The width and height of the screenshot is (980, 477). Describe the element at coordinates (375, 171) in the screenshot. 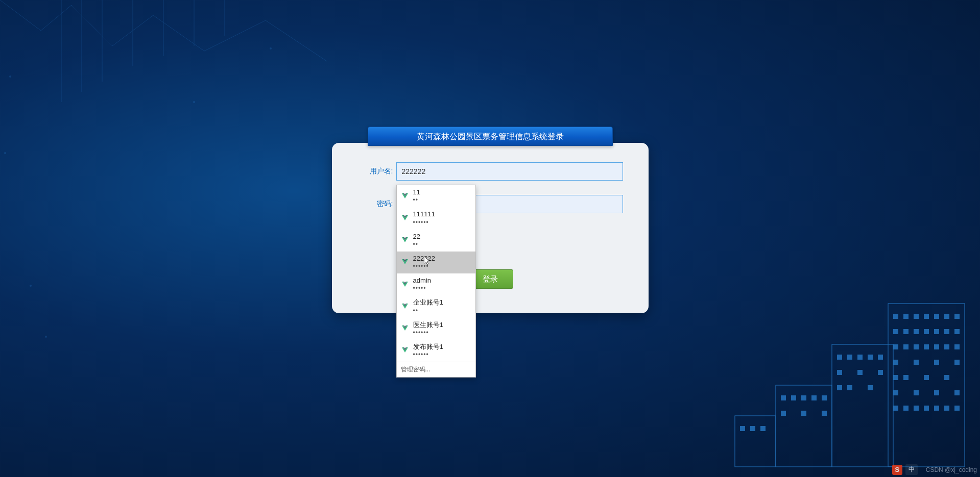

I see `username-label: 用户名:` at that location.